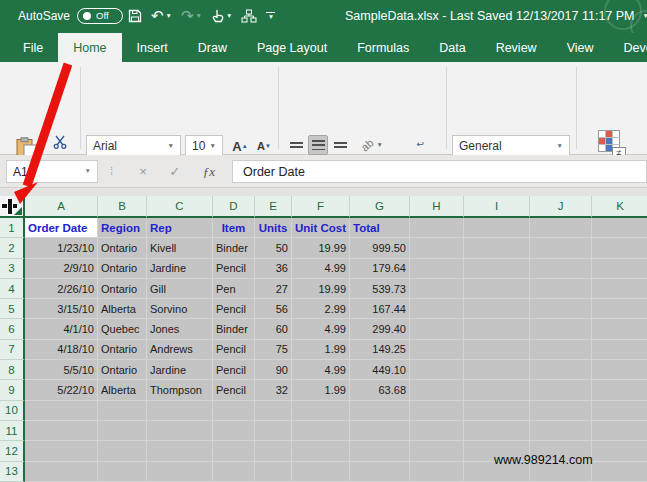 This screenshot has height=482, width=647. Describe the element at coordinates (437, 269) in the screenshot. I see `cell-H3` at that location.